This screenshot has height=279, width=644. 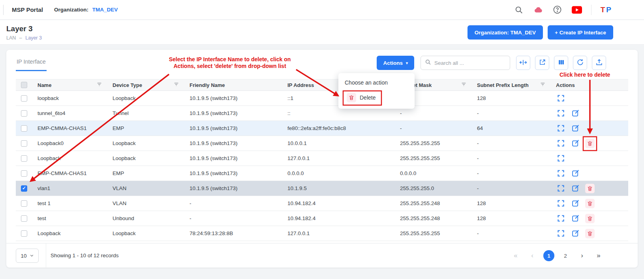 I want to click on table-row: test 1VLAN-10.94.182.4255.255.255.248128, so click(x=322, y=204).